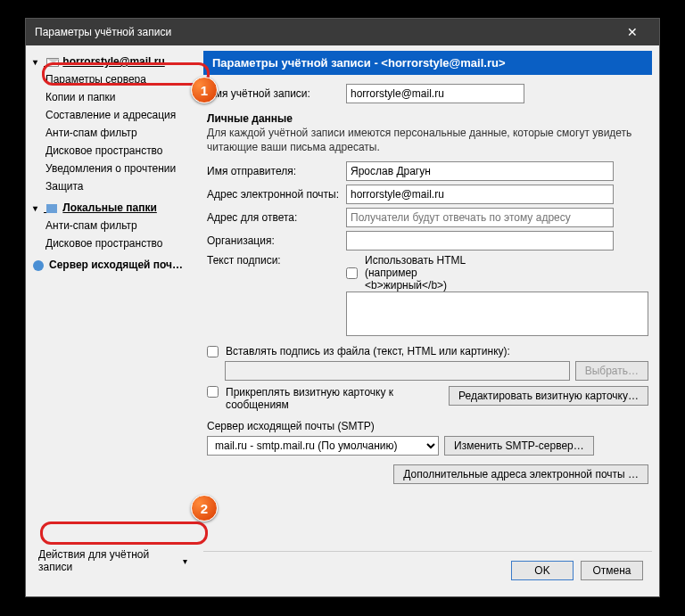 The height and width of the screenshot is (616, 685). I want to click on org-input, so click(480, 241).